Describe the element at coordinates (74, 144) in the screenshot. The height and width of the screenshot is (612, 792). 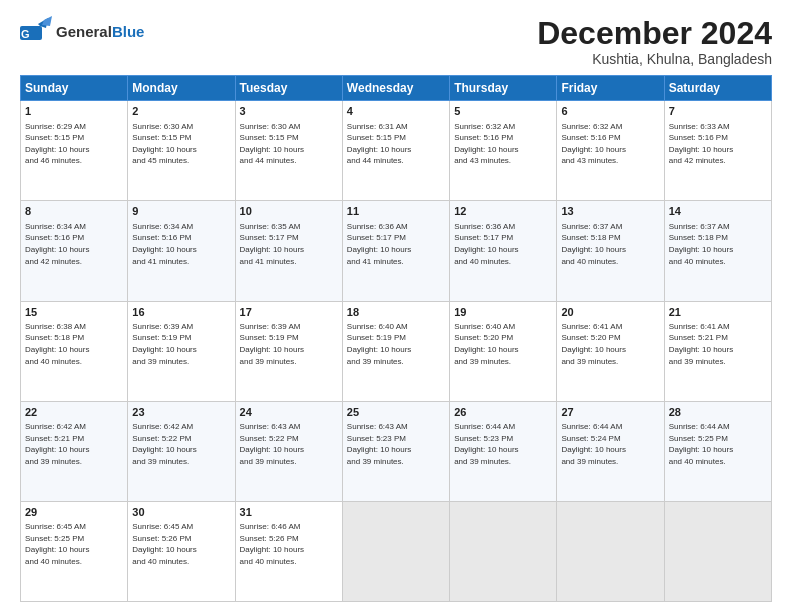
I see `day-info: Sunrise: 6:29 AM Sunset: 5:15 PM Dayligh…` at that location.